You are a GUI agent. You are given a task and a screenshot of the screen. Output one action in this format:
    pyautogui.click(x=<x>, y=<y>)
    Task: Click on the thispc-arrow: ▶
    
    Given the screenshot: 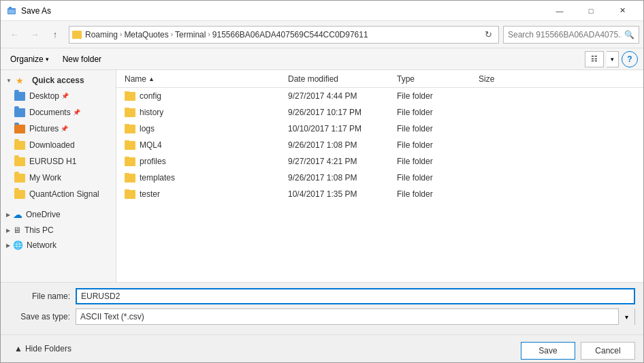 What is the action you would take?
    pyautogui.click(x=8, y=230)
    